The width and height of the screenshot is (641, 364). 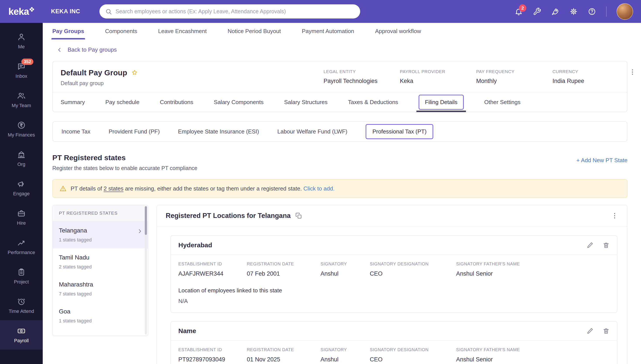 What do you see at coordinates (22, 302) in the screenshot?
I see `clock-icon` at bounding box center [22, 302].